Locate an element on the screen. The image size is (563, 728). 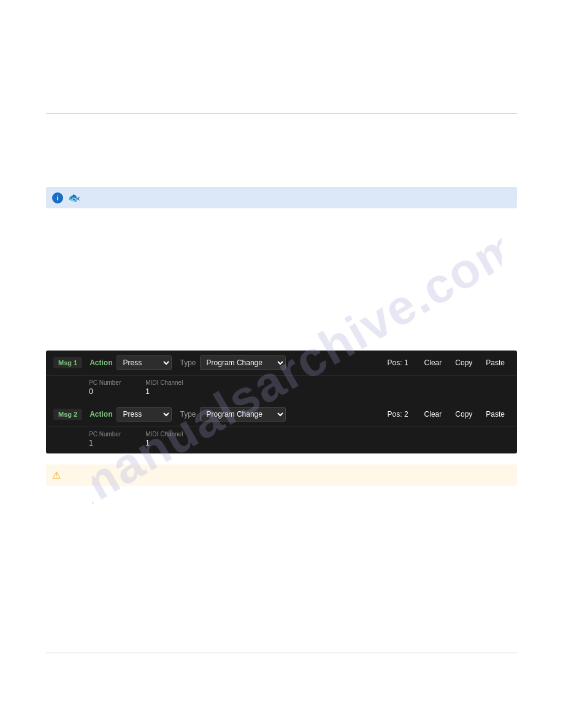
msg2-pc-number-group: PC Number 1 is located at coordinates (105, 439).